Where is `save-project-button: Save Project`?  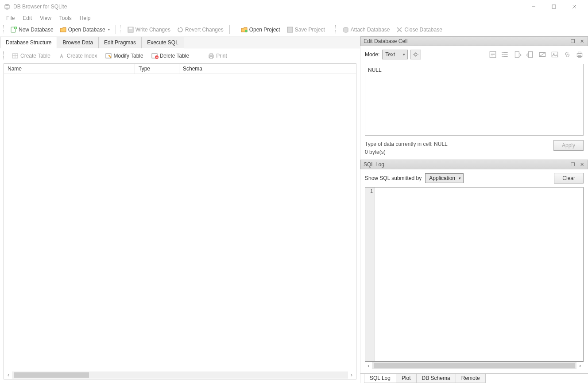 save-project-button: Save Project is located at coordinates (306, 30).